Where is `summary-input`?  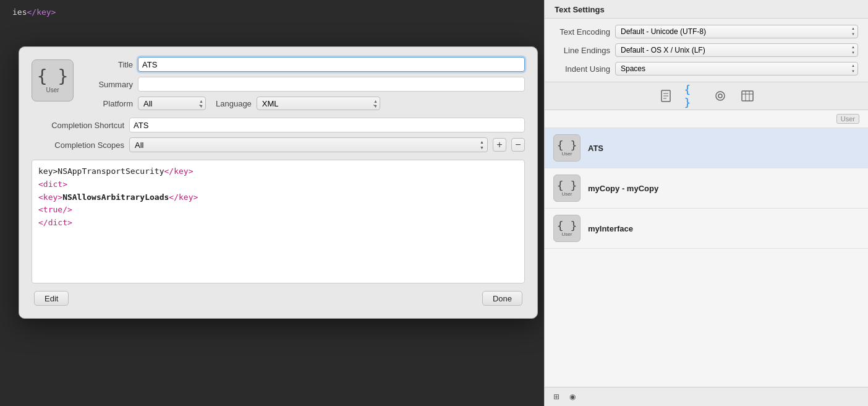
summary-input is located at coordinates (331, 84).